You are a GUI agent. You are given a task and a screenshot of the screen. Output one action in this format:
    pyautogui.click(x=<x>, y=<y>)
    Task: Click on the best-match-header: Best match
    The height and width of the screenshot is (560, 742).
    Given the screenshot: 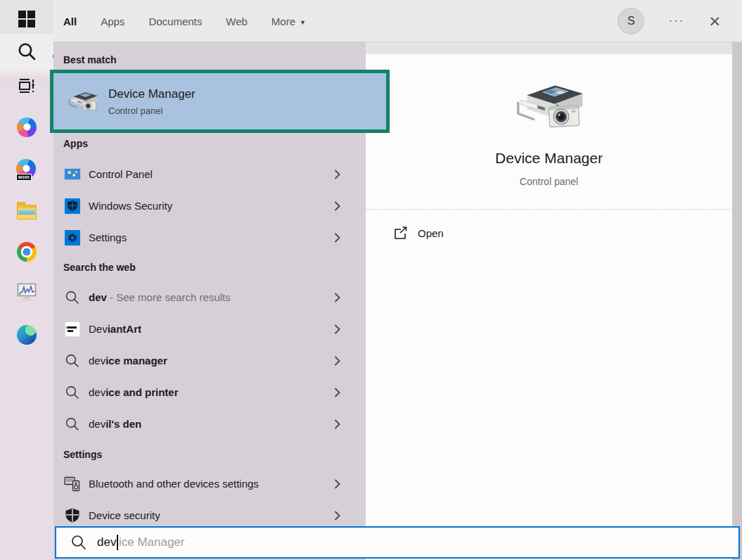 What is the action you would take?
    pyautogui.click(x=90, y=60)
    